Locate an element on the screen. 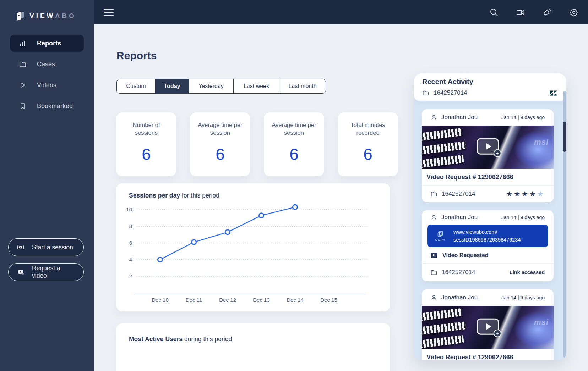 Image resolution: width=588 pixels, height=371 pixels. start-session-button: Start a session is located at coordinates (46, 247).